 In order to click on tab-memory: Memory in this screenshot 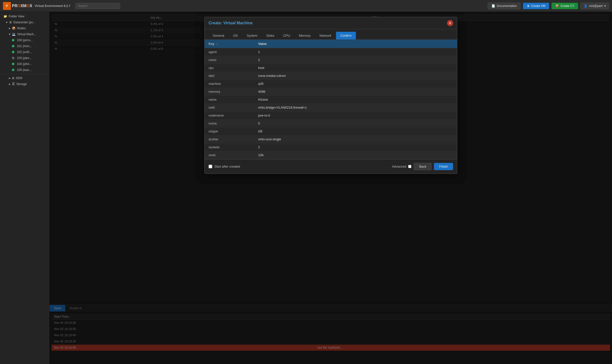, I will do `click(305, 36)`.